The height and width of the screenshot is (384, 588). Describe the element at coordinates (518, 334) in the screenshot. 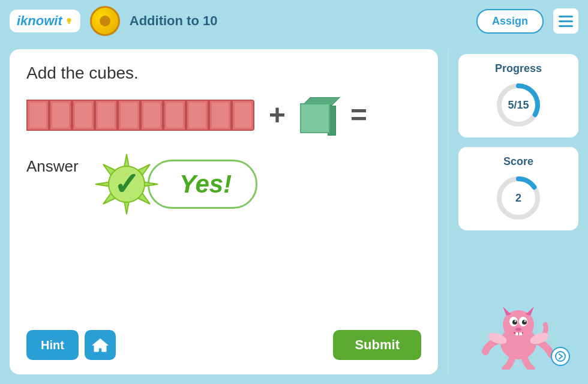

I see `mascot-character` at that location.